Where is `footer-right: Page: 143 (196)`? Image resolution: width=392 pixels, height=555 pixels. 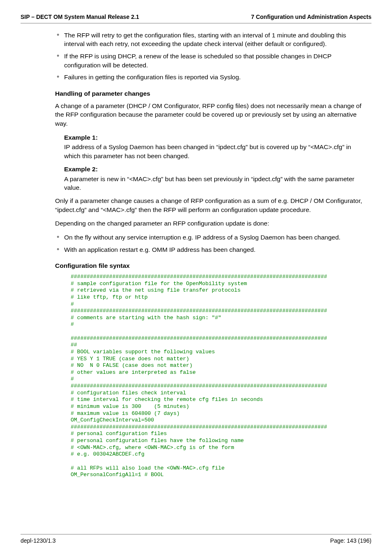
footer-right: Page: 143 (196) is located at coordinates (351, 541).